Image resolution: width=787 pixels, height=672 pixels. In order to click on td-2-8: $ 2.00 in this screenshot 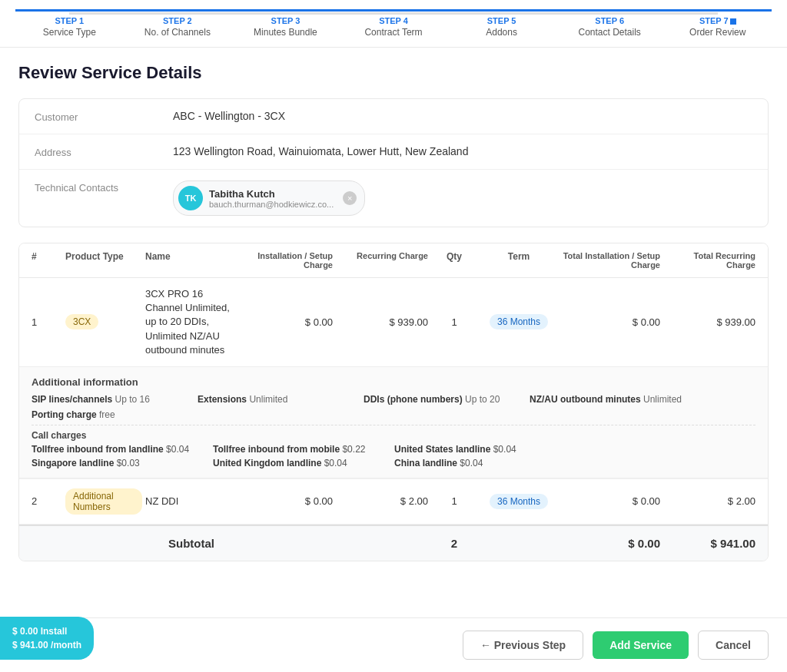, I will do `click(709, 501)`.